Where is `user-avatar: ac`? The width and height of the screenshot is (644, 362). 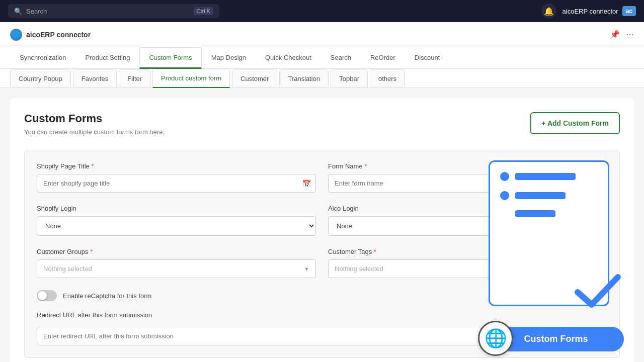
user-avatar: ac is located at coordinates (629, 11).